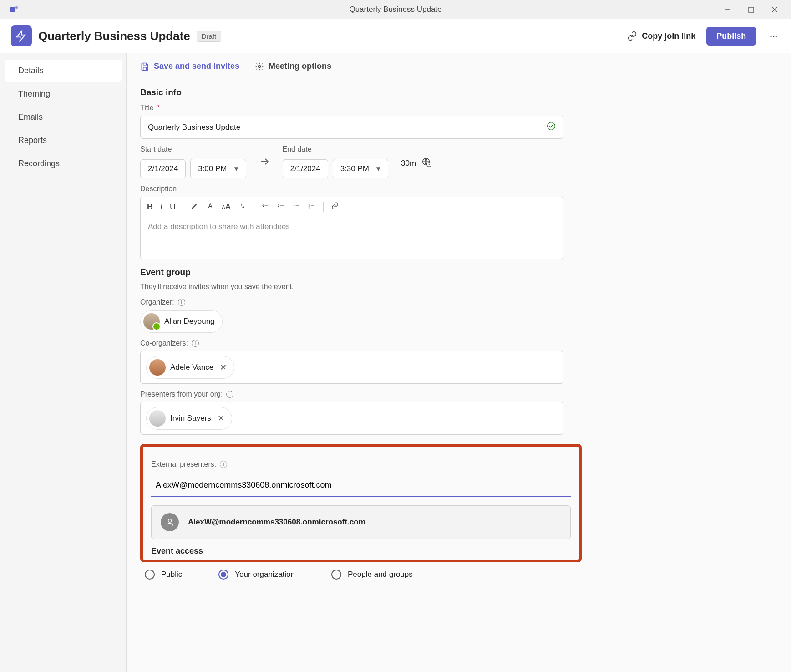  I want to click on publish-button: Publish, so click(731, 36).